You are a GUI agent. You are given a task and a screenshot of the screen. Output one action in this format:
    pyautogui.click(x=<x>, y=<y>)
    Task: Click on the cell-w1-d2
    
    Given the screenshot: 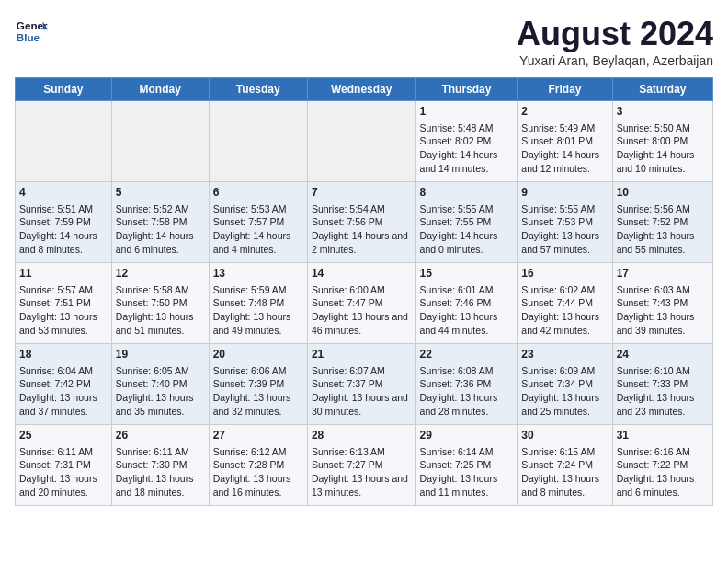 What is the action you would take?
    pyautogui.click(x=257, y=142)
    